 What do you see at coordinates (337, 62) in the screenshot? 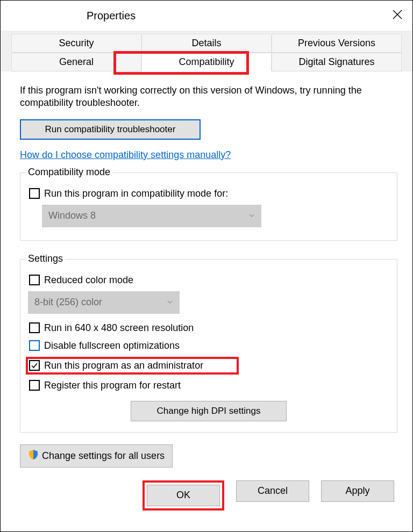
I see `tab-digital-signatures: Digital Signatures` at bounding box center [337, 62].